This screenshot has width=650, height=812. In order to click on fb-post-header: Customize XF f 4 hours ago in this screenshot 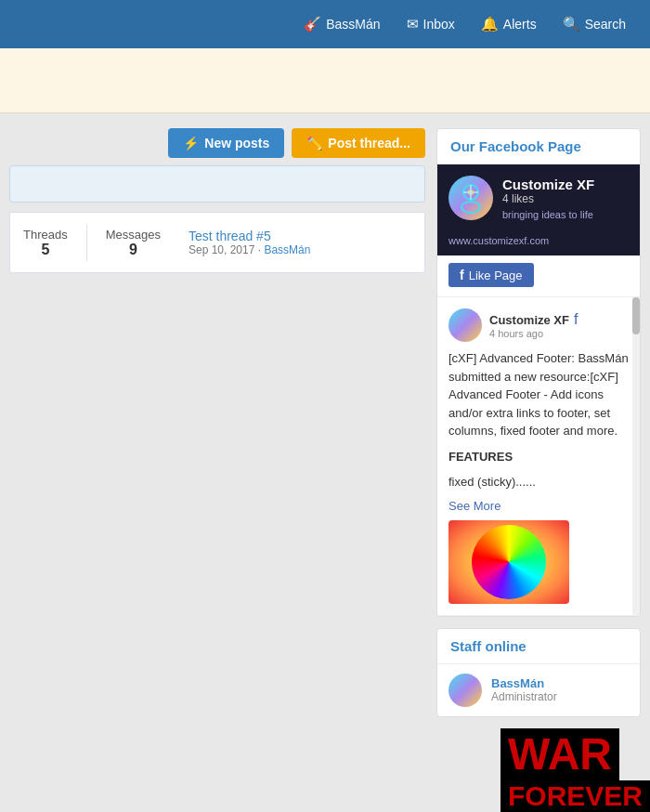, I will do `click(539, 325)`.